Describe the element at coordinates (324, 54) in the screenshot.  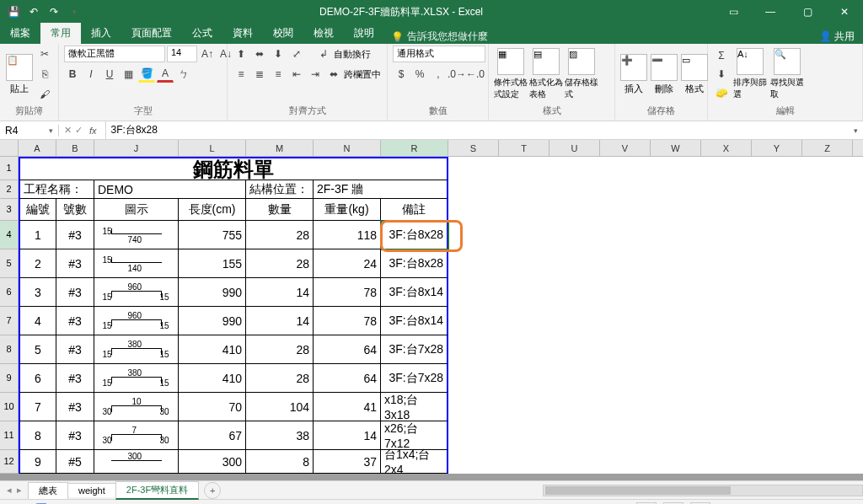
I see `wrap-text-icon: ↲` at that location.